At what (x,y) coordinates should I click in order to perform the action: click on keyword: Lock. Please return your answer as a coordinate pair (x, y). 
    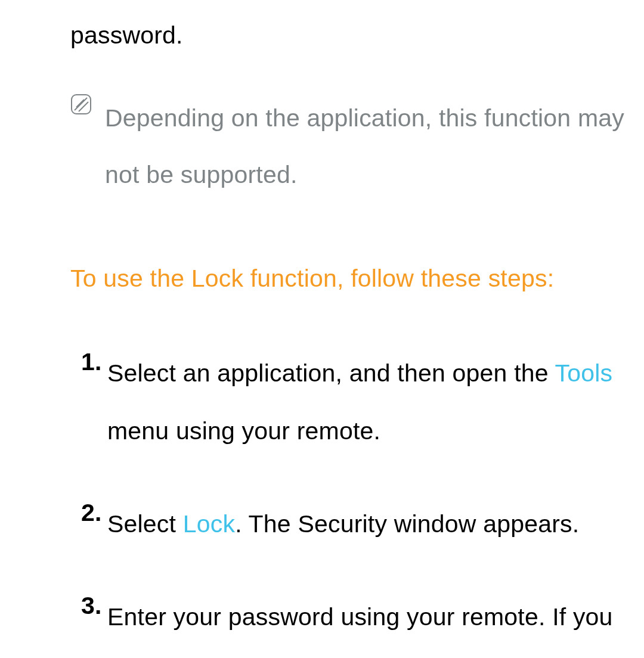
    Looking at the image, I should click on (209, 524).